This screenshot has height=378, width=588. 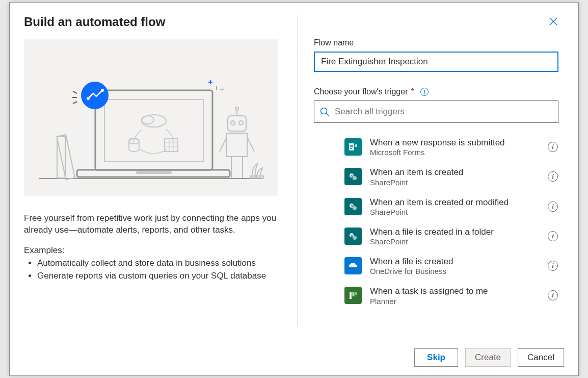 What do you see at coordinates (446, 266) in the screenshot?
I see `trigger-item: When a file is createdOneDrive for Busin…` at bounding box center [446, 266].